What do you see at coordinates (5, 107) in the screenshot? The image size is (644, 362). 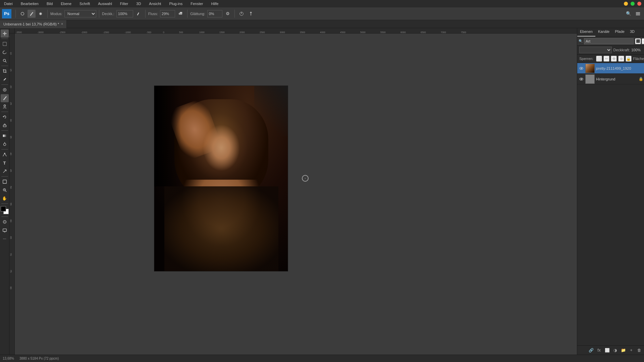 I see `clone-tool` at bounding box center [5, 107].